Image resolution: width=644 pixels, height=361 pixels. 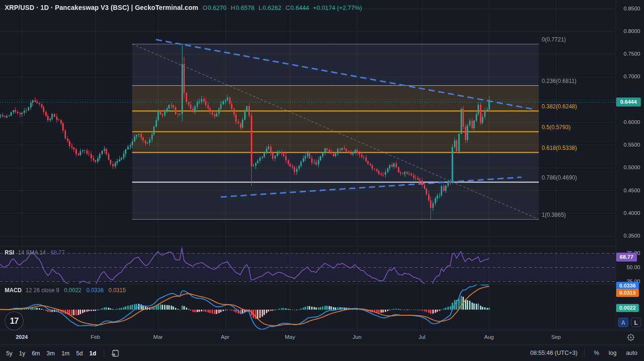 What do you see at coordinates (95, 337) in the screenshot?
I see `time-axis-label: Feb` at bounding box center [95, 337].